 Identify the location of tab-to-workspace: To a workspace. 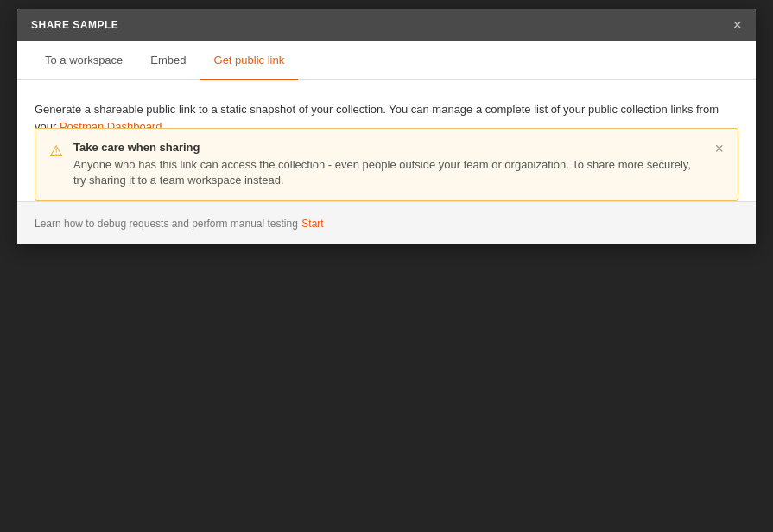
(84, 60).